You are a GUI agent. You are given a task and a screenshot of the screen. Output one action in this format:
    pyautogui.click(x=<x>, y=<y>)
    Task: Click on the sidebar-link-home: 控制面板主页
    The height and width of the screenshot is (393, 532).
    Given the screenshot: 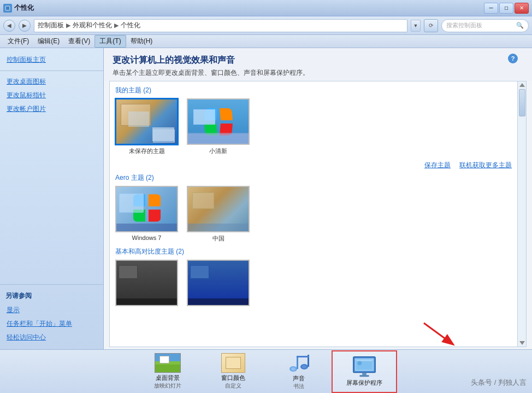 What is the action you would take?
    pyautogui.click(x=51, y=60)
    